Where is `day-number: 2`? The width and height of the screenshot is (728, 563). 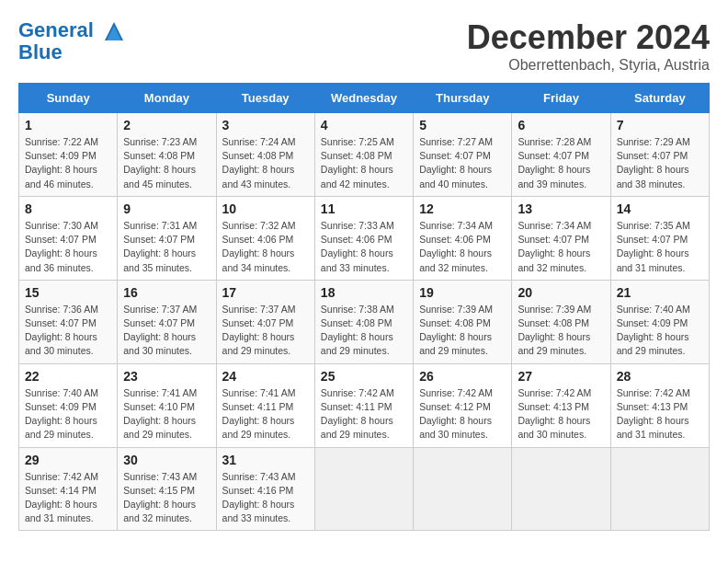
day-number: 2 is located at coordinates (166, 125).